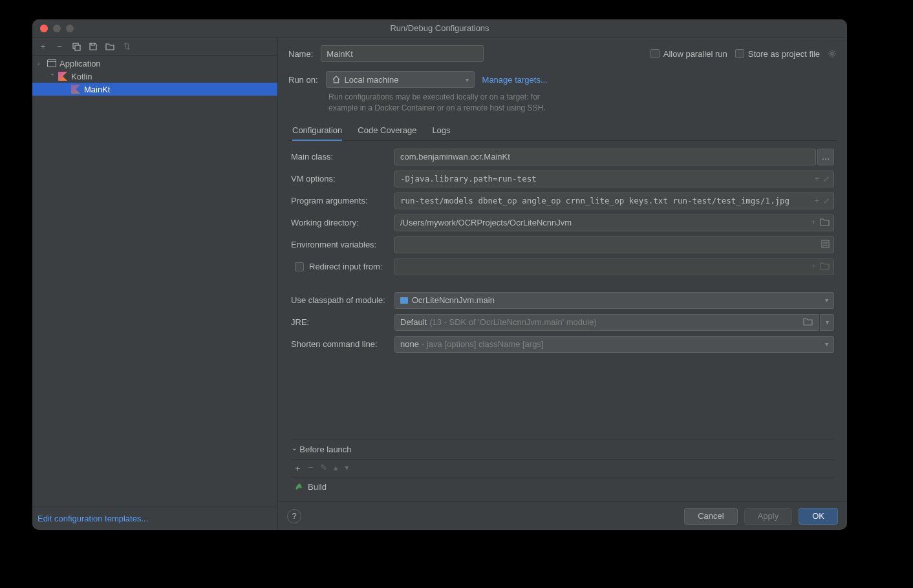 This screenshot has height=588, width=913. Describe the element at coordinates (614, 245) in the screenshot. I see `env-vars-field` at that location.